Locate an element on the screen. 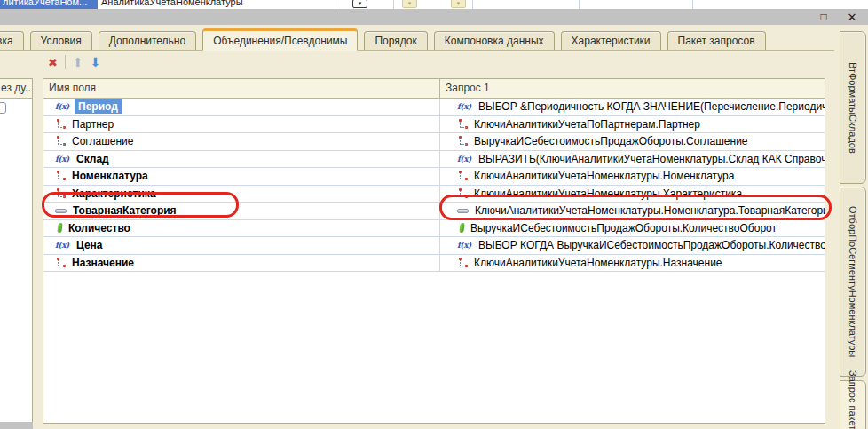  tab-characteristics: Характеристики is located at coordinates (611, 41).